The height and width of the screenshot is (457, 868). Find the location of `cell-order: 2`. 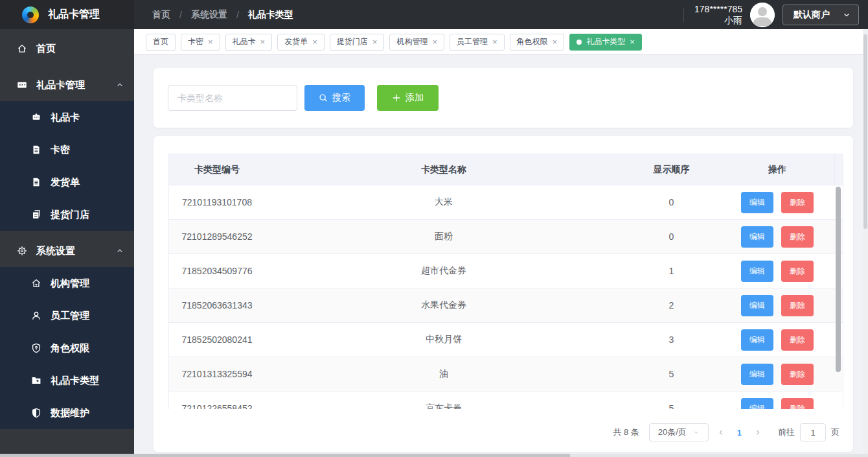

cell-order: 2 is located at coordinates (671, 305).